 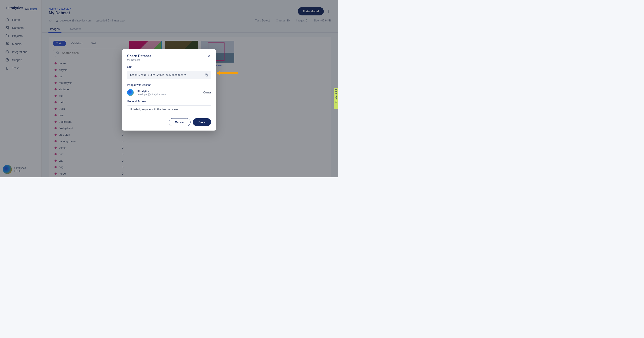 I want to click on access-email: developer@ultralytics.com, so click(x=151, y=94).